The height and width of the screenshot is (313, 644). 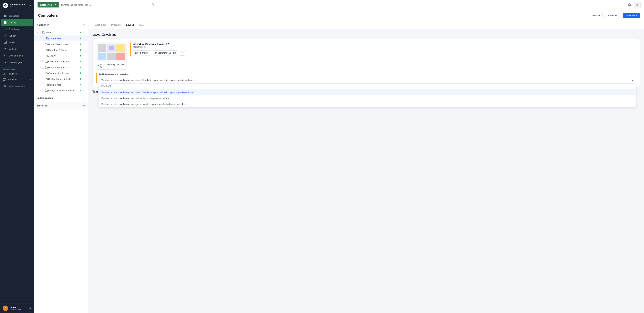 I want to click on tree-item-jewelry: Jewelry ···, so click(x=61, y=56).